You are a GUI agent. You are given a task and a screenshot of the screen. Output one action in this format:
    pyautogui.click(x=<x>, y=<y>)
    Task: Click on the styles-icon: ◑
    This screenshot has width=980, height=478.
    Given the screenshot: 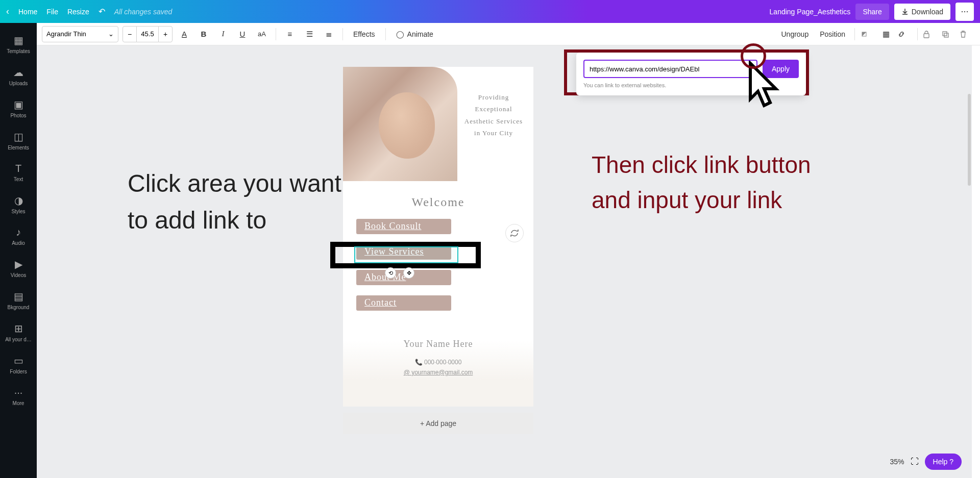 What is the action you would take?
    pyautogui.click(x=18, y=200)
    